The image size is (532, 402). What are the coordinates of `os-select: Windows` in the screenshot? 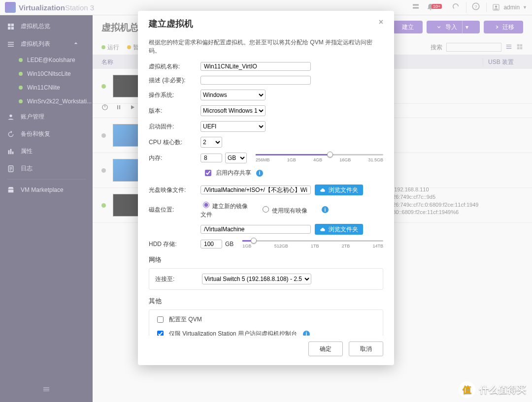 It's located at (233, 95).